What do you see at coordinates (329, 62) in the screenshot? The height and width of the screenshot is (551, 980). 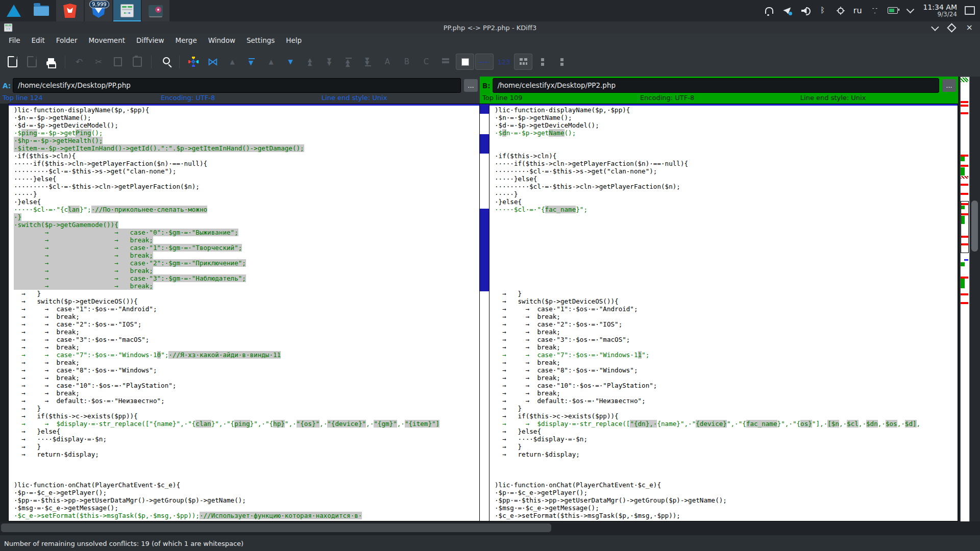 I see `next-conflict-button: ▼▼` at bounding box center [329, 62].